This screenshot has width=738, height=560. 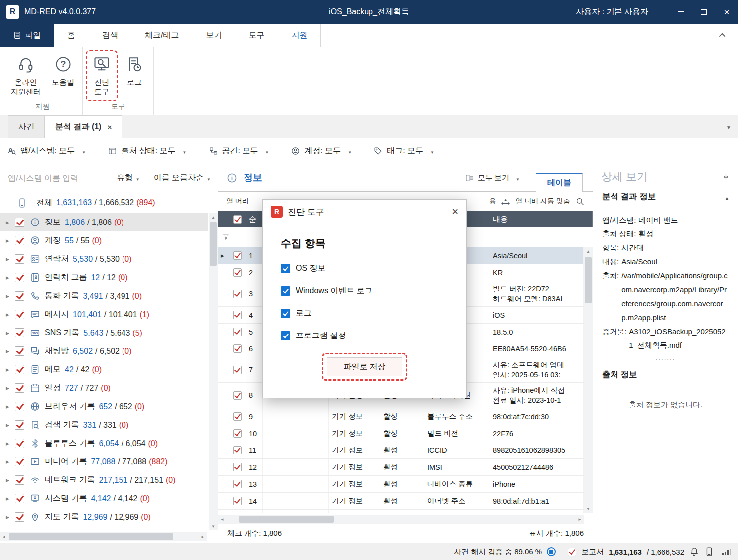 What do you see at coordinates (455, 212) in the screenshot?
I see `dialog-close-icon` at bounding box center [455, 212].